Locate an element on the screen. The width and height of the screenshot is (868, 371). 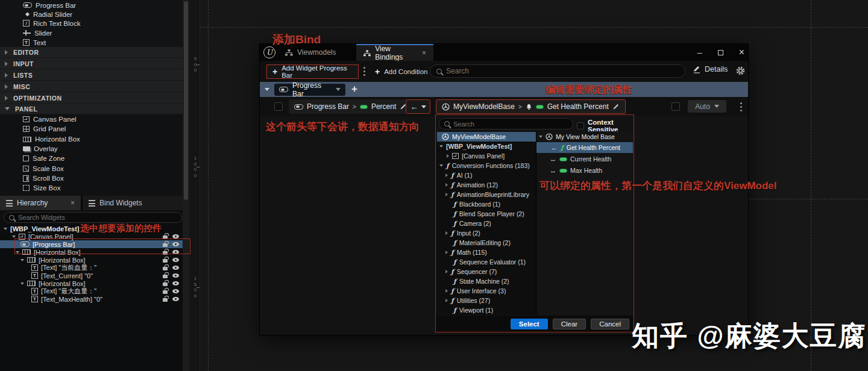
palette-scrollbar-thumb is located at coordinates (186, 101).